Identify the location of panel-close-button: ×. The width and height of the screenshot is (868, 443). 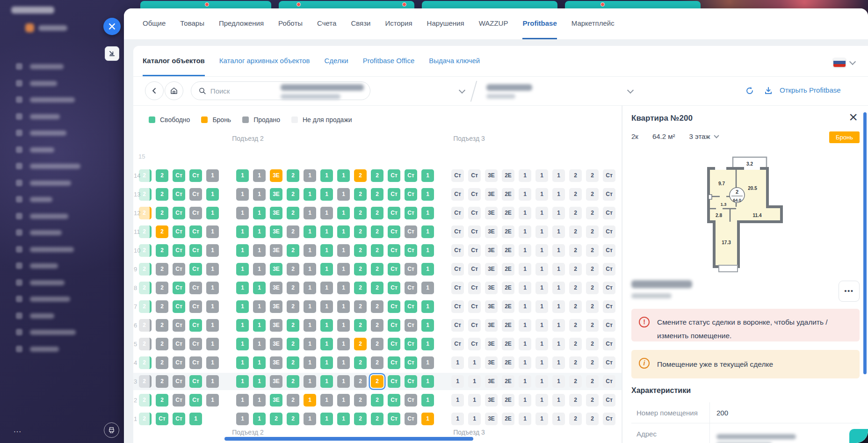
(853, 117).